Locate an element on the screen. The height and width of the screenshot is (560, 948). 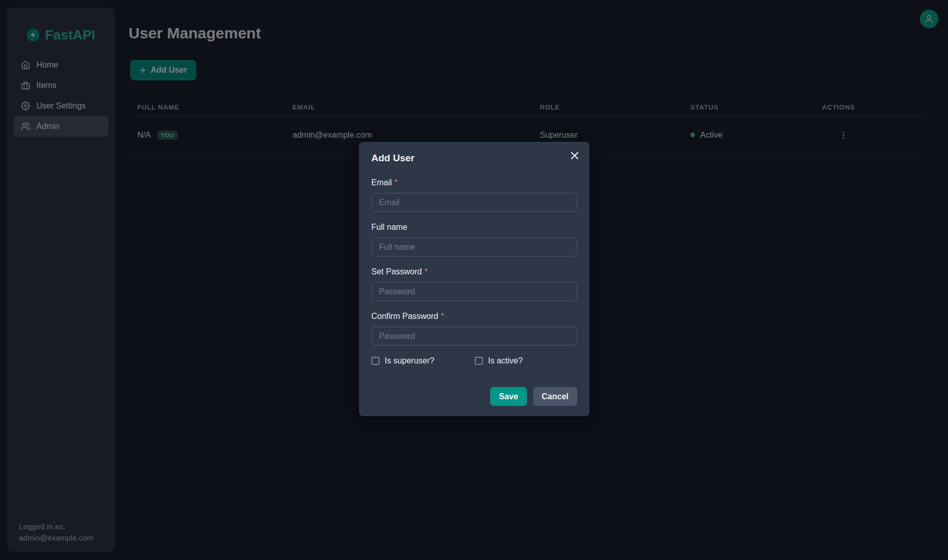
add-user-modal: Add User Email* Full name Set Password* … is located at coordinates (474, 279).